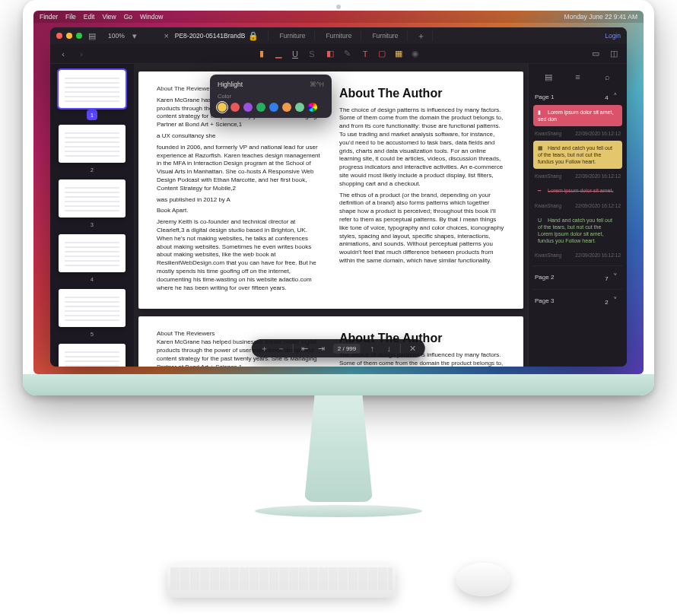 The width and height of the screenshot is (677, 616). What do you see at coordinates (230, 84) in the screenshot?
I see `popover-title: Highlight` at bounding box center [230, 84].